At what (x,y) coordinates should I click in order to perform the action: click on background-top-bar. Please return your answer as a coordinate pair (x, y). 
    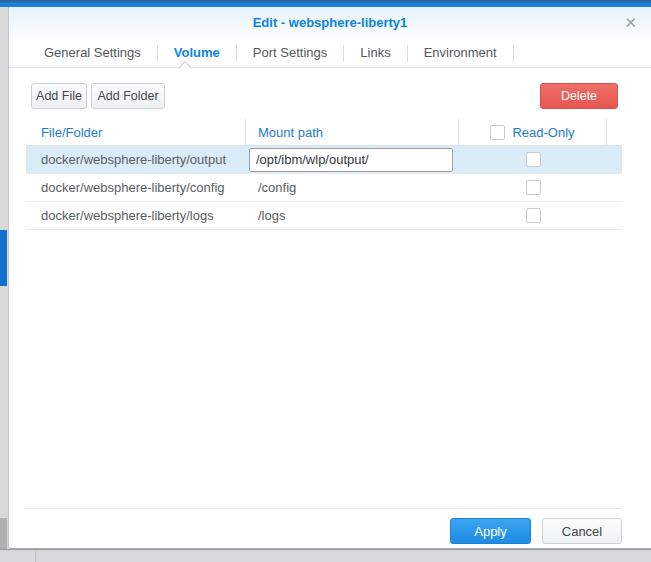
    Looking at the image, I should click on (326, 4).